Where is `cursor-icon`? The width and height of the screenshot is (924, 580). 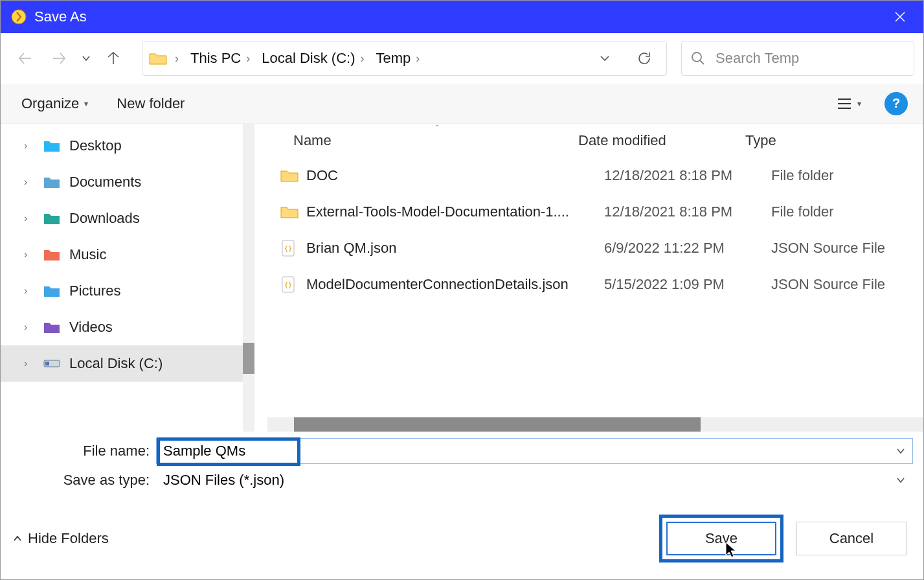 cursor-icon is located at coordinates (731, 550).